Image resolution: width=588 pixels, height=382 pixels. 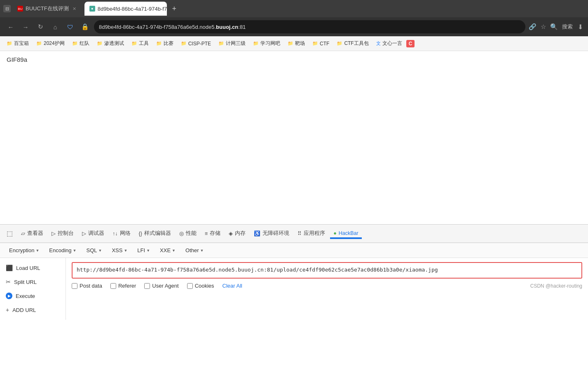 What do you see at coordinates (294, 9) in the screenshot?
I see `tab-bar: ⊟ BU BUUCTF在线评测 ✕ ● 8d9be4fd-86bc-4a71-9…` at bounding box center [294, 9].